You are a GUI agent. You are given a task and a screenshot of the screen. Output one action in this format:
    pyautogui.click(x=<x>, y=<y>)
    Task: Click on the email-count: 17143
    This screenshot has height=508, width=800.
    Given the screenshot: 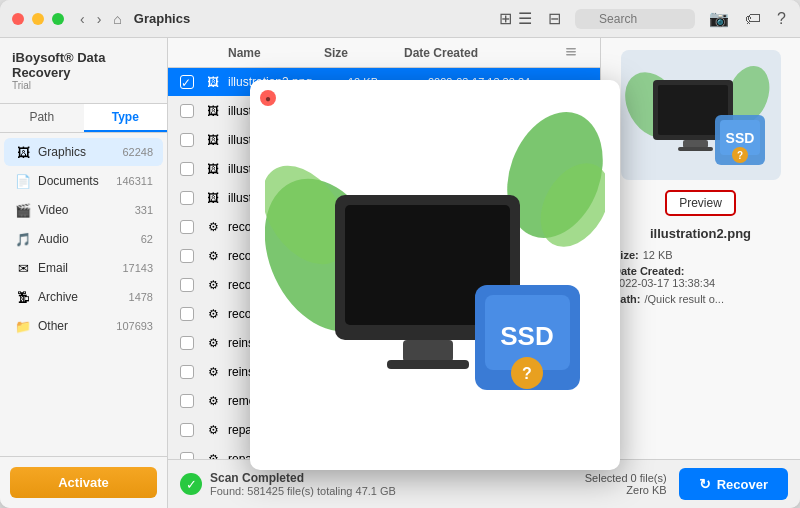 What is the action you would take?
    pyautogui.click(x=138, y=268)
    